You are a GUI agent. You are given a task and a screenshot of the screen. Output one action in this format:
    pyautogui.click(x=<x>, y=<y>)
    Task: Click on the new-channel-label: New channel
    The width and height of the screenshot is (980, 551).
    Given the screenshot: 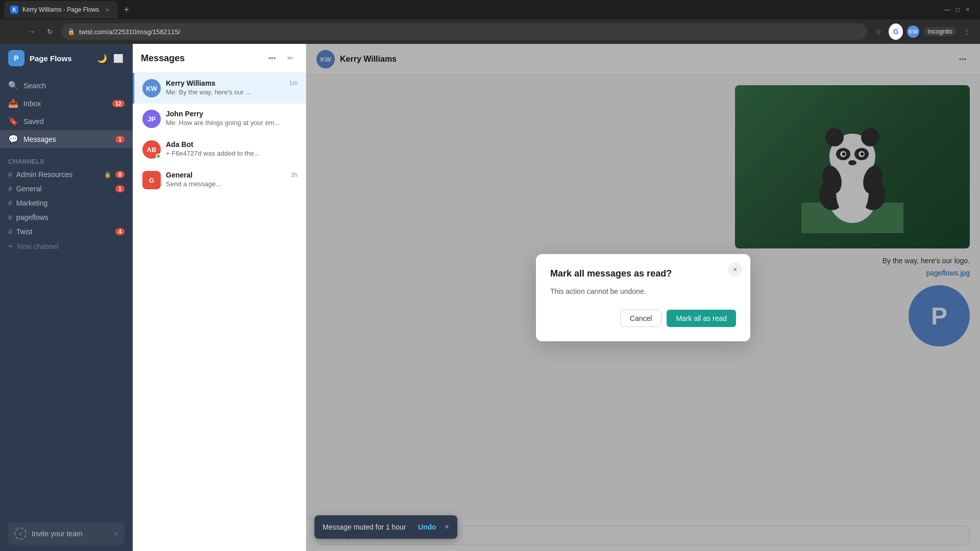 What is the action you would take?
    pyautogui.click(x=38, y=246)
    